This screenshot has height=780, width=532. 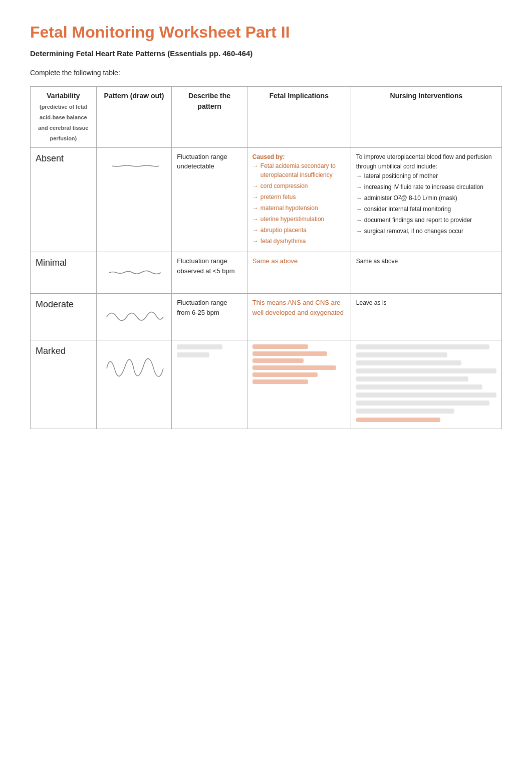 I want to click on pattern-svg-minimal, so click(x=134, y=273).